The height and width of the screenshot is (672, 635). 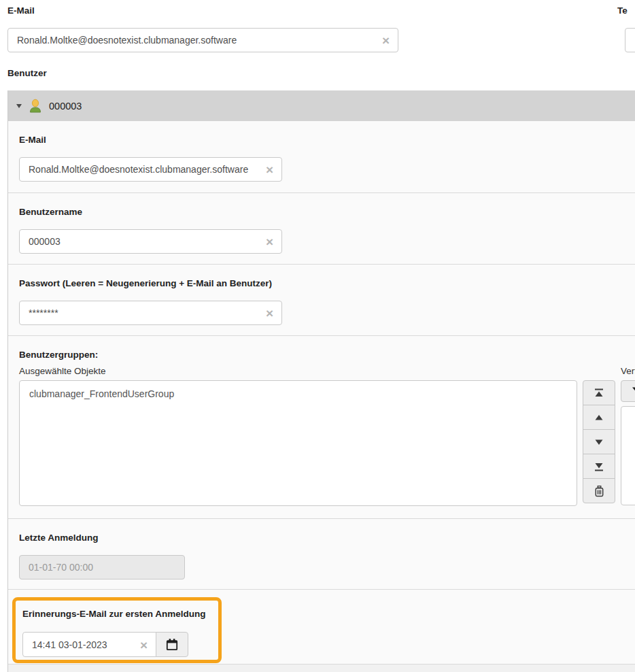 I want to click on move-up-button, so click(x=599, y=418).